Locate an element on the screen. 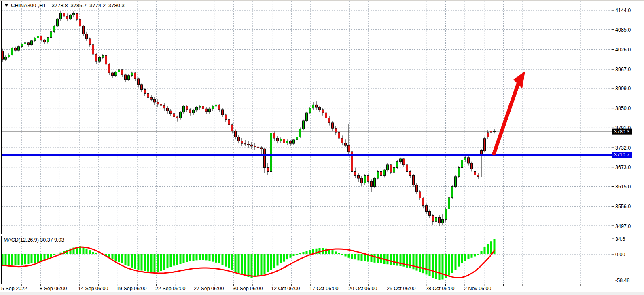 This screenshot has width=644, height=295. price-tick-label: 4026.0 is located at coordinates (623, 50).